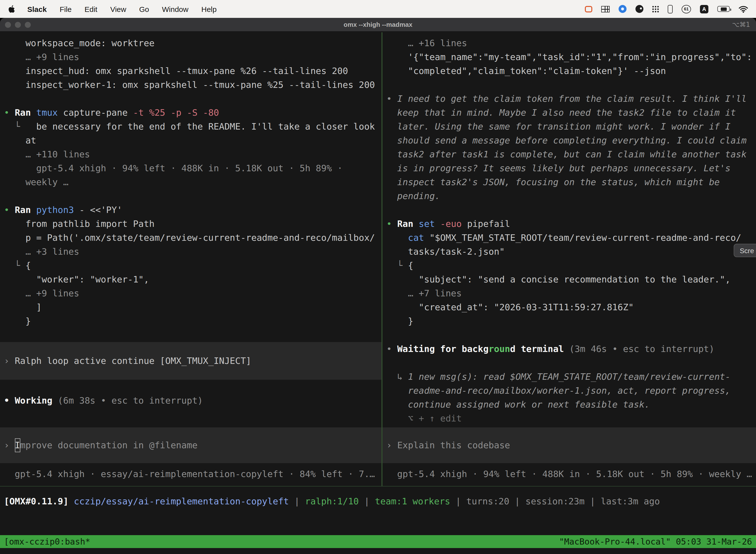  Describe the element at coordinates (747, 251) in the screenshot. I see `edge-tooltip-label: Scre` at that location.